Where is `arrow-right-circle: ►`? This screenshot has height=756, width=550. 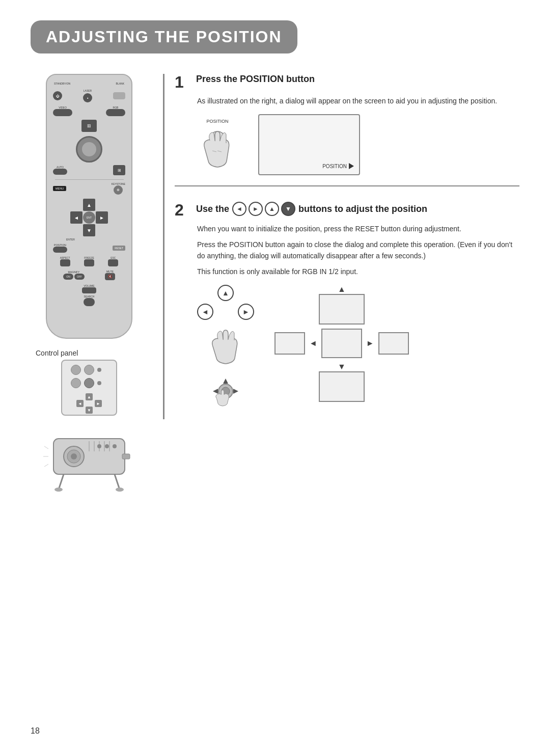 arrow-right-circle: ► is located at coordinates (246, 312).